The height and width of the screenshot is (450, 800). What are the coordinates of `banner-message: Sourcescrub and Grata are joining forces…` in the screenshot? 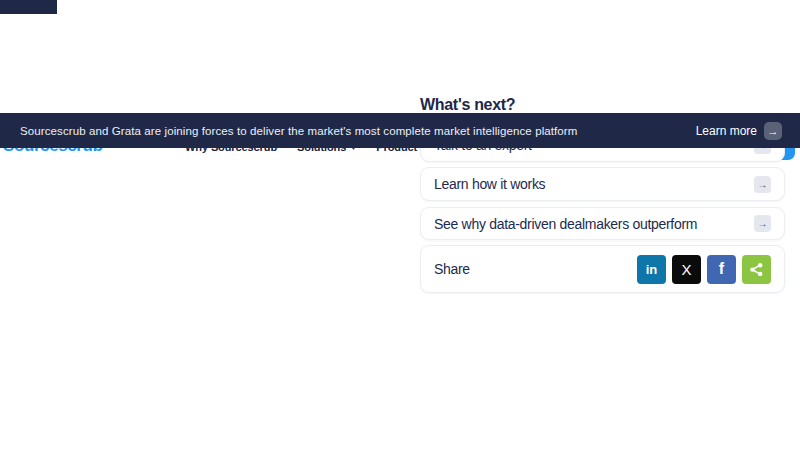 It's located at (358, 131).